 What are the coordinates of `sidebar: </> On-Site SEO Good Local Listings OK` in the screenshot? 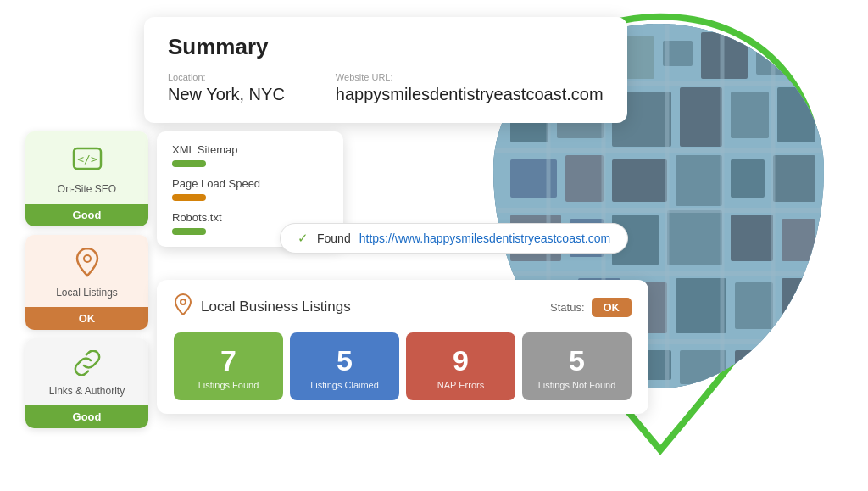 It's located at (86, 280).